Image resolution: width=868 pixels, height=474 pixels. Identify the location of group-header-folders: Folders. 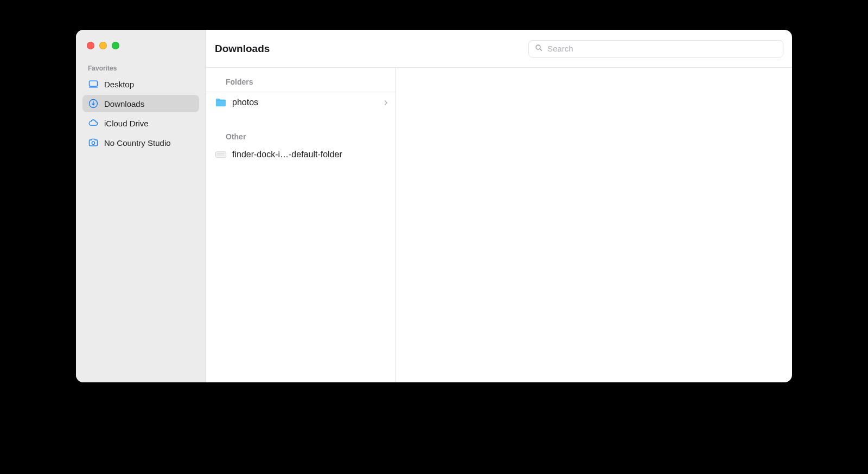
(301, 84).